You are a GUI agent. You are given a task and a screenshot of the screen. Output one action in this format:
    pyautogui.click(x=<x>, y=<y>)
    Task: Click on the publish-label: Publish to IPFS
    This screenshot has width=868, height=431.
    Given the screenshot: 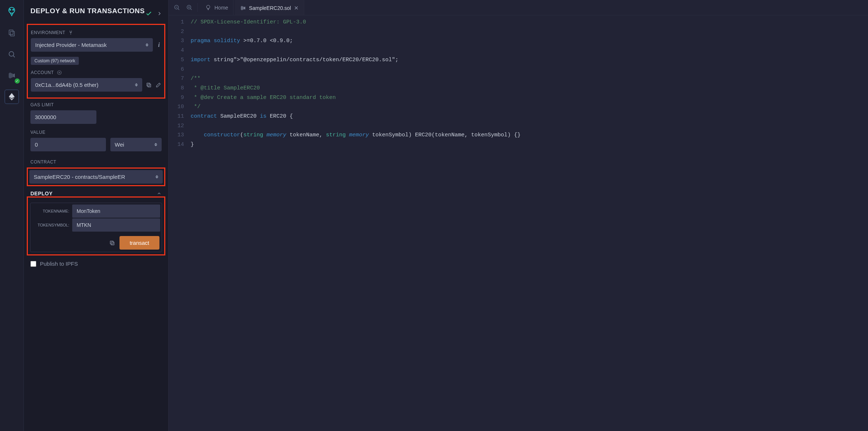 What is the action you would take?
    pyautogui.click(x=59, y=264)
    